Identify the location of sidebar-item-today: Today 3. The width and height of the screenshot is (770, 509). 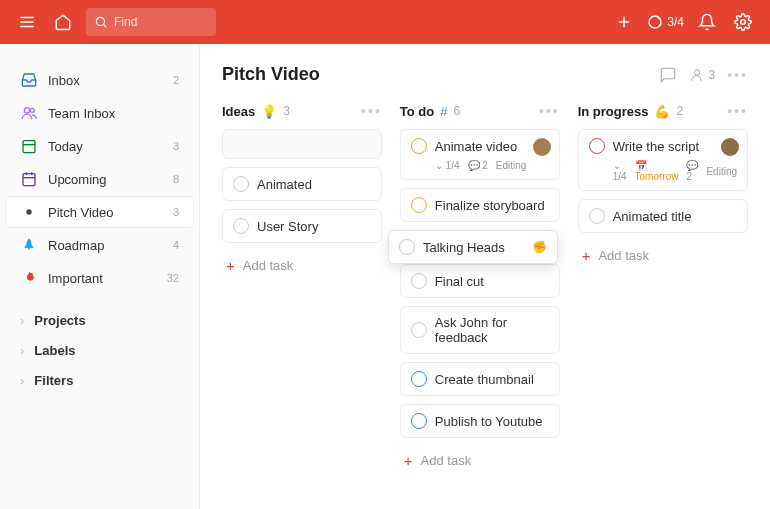
(100, 146).